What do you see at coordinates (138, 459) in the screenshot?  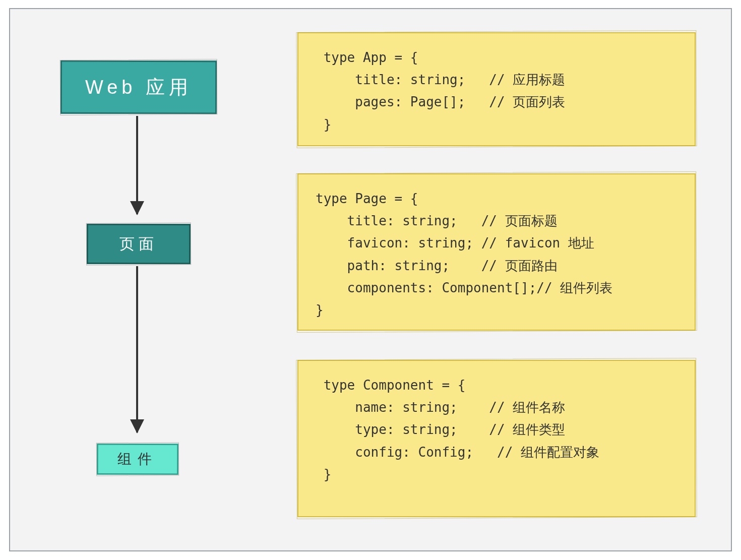 I see `node-component: 组件` at bounding box center [138, 459].